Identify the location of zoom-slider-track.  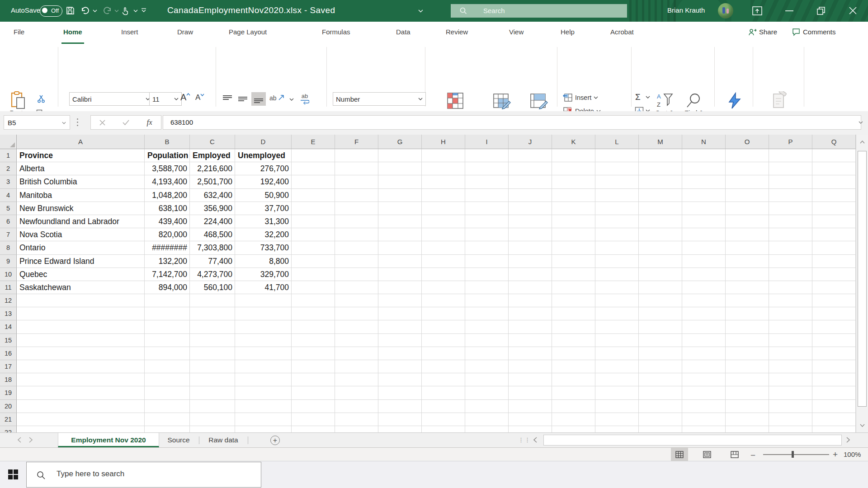
(796, 455).